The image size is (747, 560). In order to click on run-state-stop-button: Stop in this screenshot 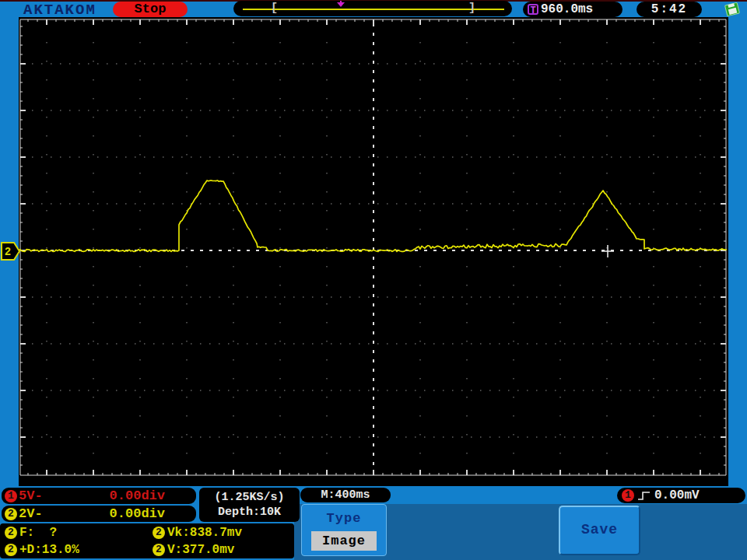, I will do `click(150, 9)`.